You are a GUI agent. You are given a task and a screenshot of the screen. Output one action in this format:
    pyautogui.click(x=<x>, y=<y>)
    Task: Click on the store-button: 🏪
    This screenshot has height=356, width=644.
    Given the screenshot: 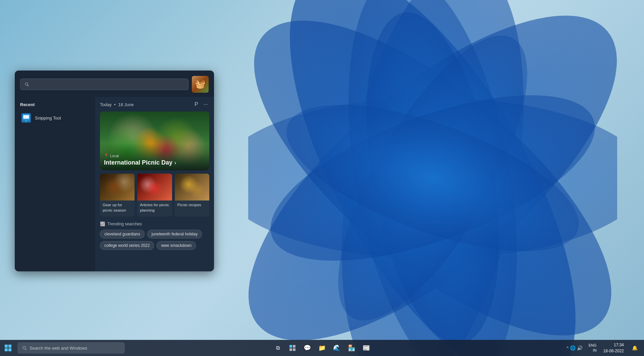 What is the action you would take?
    pyautogui.click(x=352, y=348)
    